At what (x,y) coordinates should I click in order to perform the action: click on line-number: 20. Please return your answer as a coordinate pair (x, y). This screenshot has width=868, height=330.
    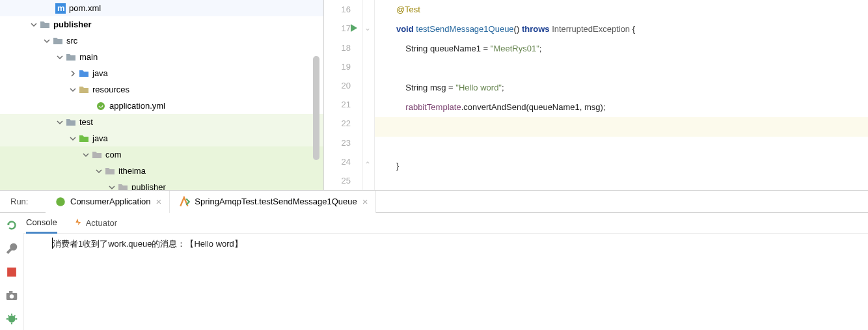
    Looking at the image, I should click on (346, 86).